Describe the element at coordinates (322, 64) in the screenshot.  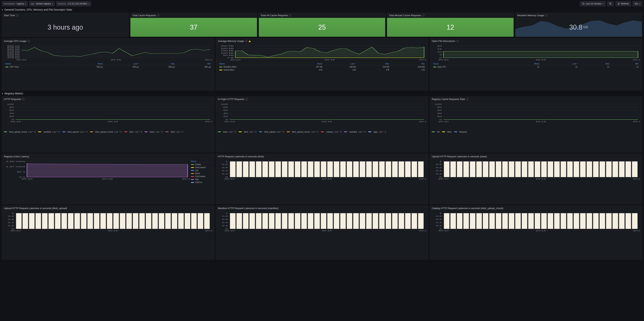
I see `panel-avg-mem: Average Memory Usage i 0 B50 kB100 kB150…` at that location.